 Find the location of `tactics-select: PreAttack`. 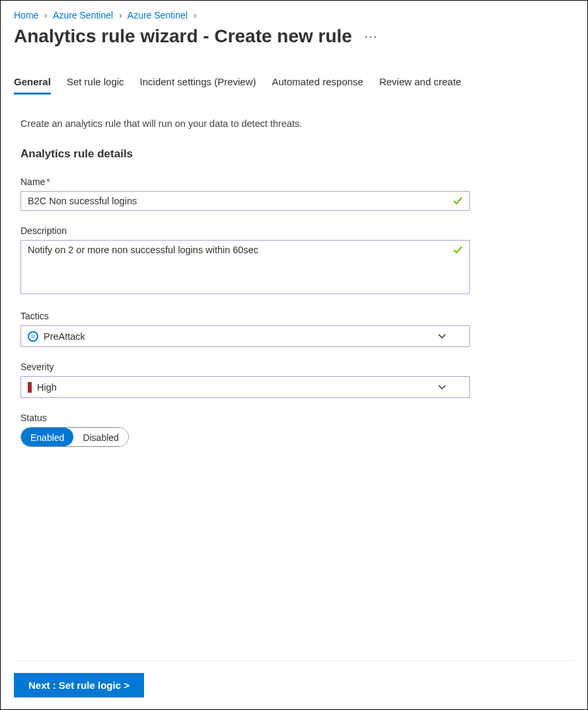

tactics-select: PreAttack is located at coordinates (245, 336).